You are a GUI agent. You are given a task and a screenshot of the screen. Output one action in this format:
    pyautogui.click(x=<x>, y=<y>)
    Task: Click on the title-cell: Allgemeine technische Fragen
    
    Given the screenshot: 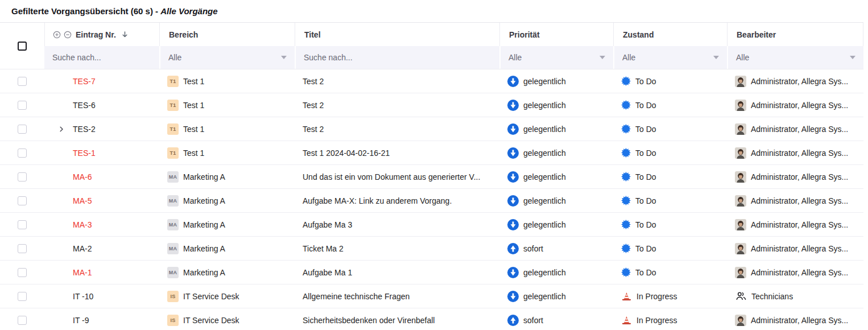 What is the action you would take?
    pyautogui.click(x=397, y=296)
    